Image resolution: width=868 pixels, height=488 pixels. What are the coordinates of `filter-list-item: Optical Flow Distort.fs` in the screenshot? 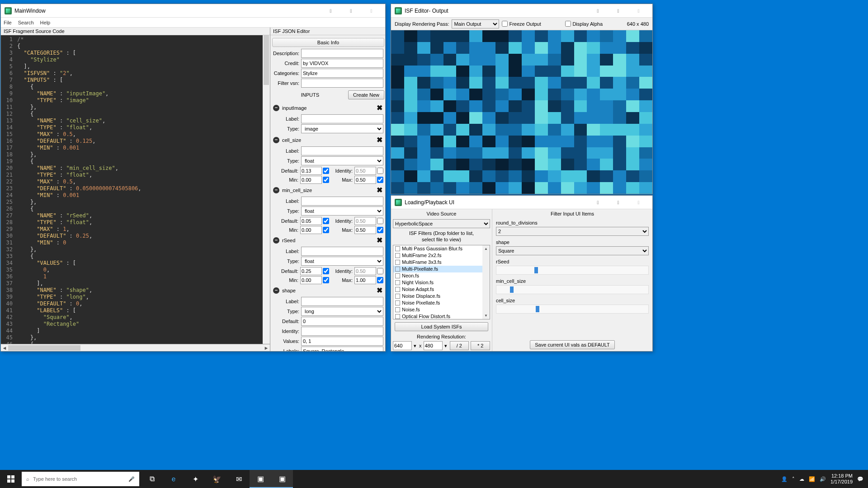 It's located at (438, 316).